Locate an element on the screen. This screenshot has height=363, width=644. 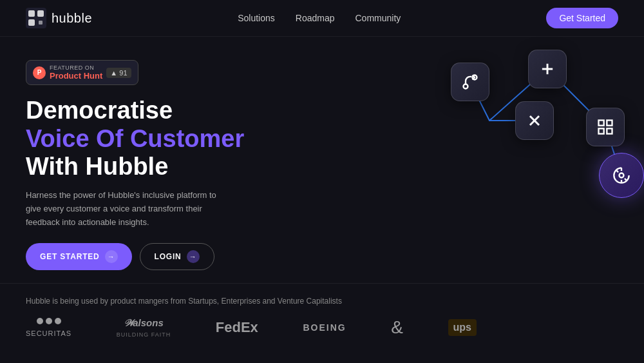
ph-score-value: 91 is located at coordinates (123, 73).